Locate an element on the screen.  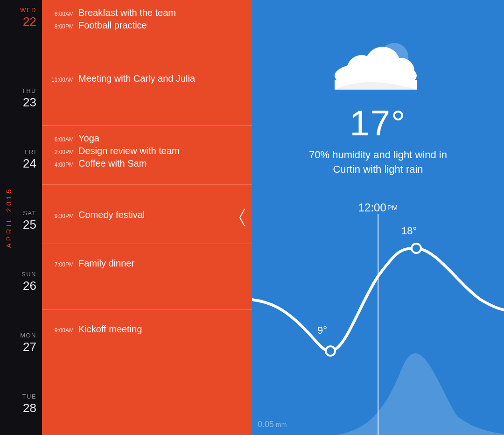
date-cell-27: MON27 is located at coordinates (21, 344).